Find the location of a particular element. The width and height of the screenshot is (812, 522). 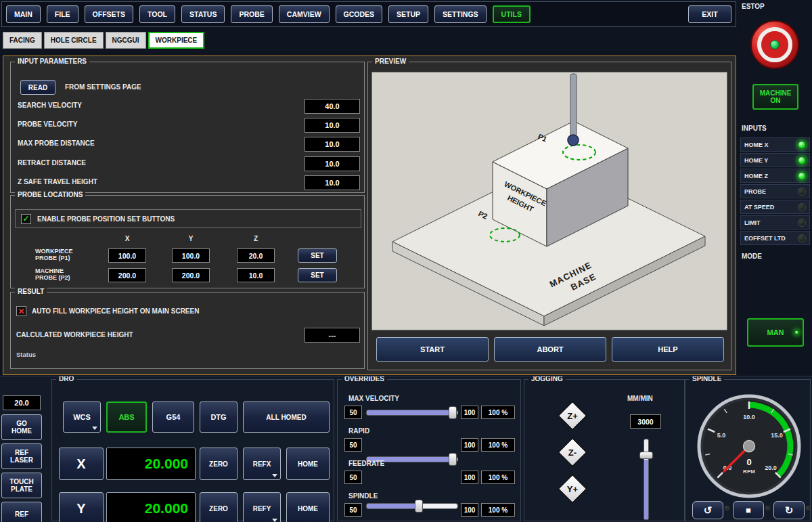

menu-item-offsets: OFFSETS is located at coordinates (109, 14).